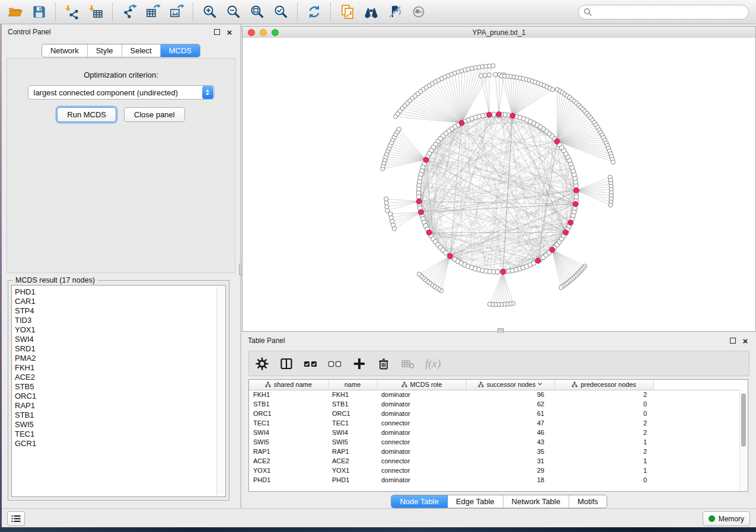 Image resolution: width=756 pixels, height=532 pixels. I want to click on mcds-result-item: CAR1, so click(115, 302).